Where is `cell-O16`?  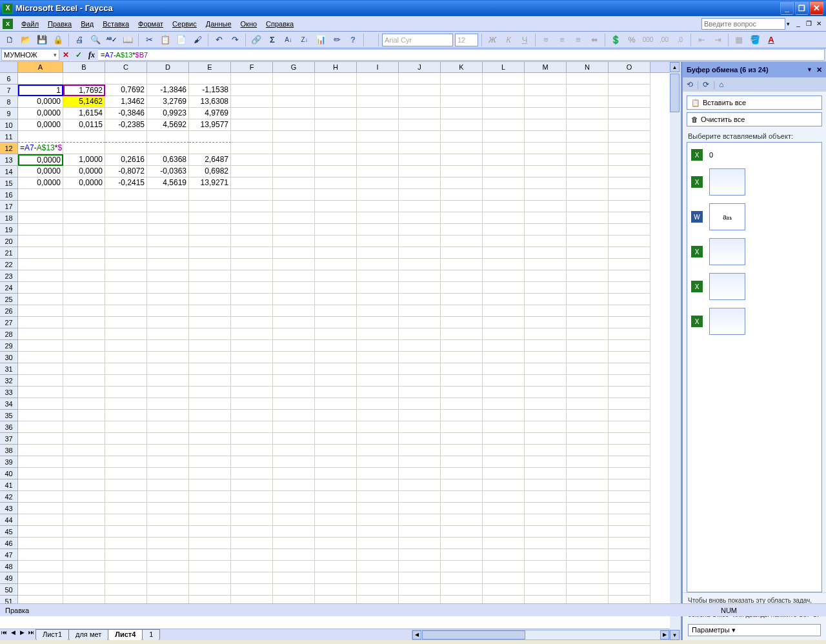 cell-O16 is located at coordinates (630, 195).